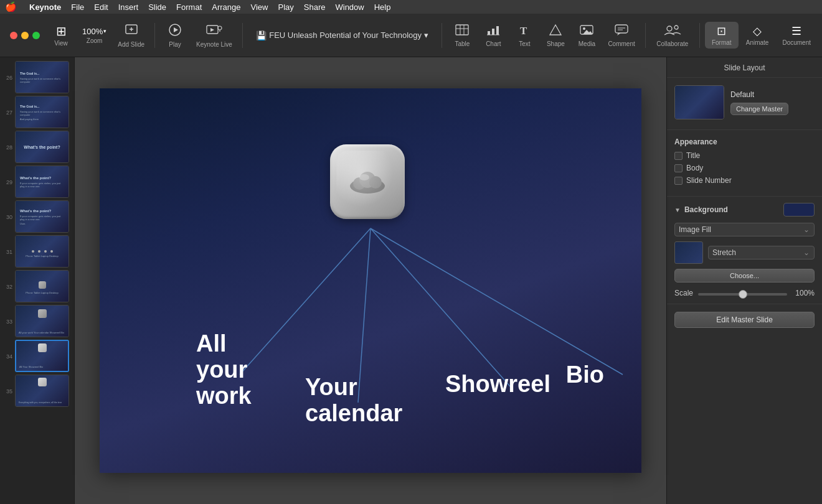 The height and width of the screenshot is (504, 822). I want to click on menubar-format: Format, so click(189, 7).